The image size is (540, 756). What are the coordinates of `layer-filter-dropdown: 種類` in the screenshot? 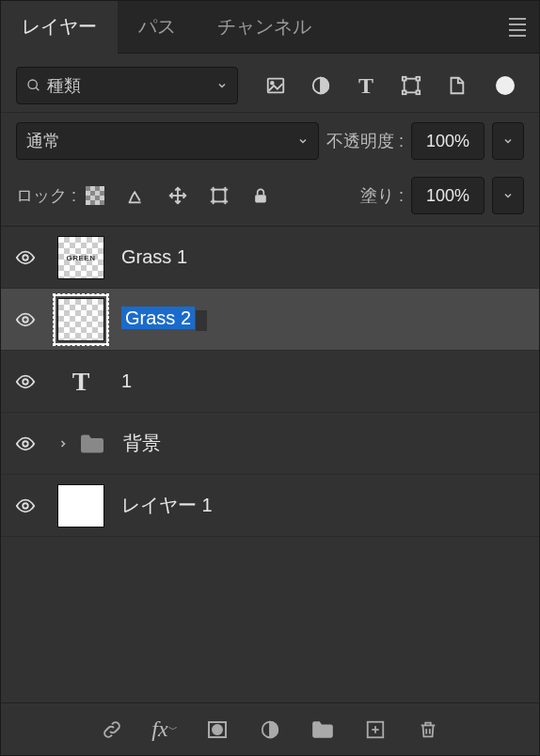 It's located at (127, 86).